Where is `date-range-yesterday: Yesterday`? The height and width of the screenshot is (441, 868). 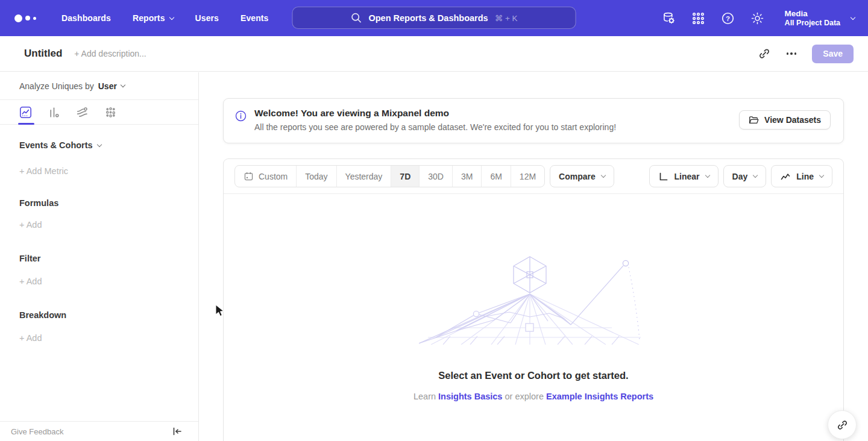 date-range-yesterday: Yesterday is located at coordinates (364, 176).